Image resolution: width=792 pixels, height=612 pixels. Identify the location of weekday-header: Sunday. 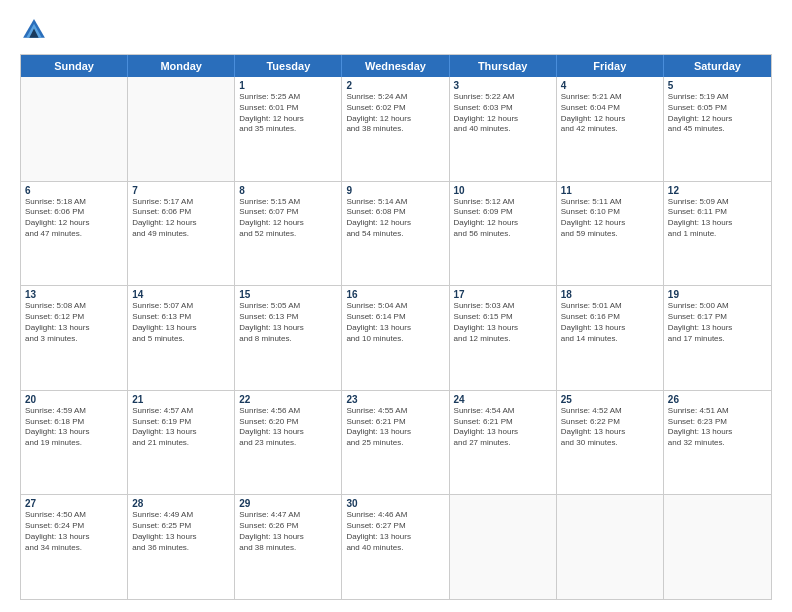
(74, 66).